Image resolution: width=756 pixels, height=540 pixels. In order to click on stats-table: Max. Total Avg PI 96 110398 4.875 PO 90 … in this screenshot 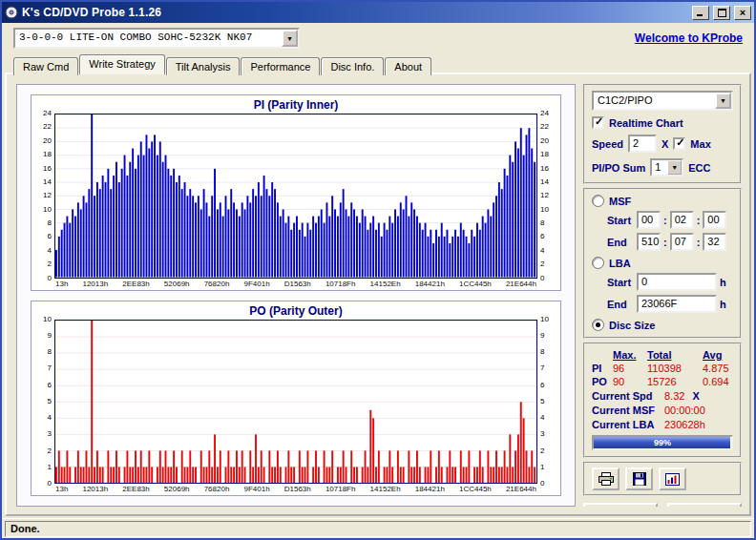, I will do `click(662, 368)`.